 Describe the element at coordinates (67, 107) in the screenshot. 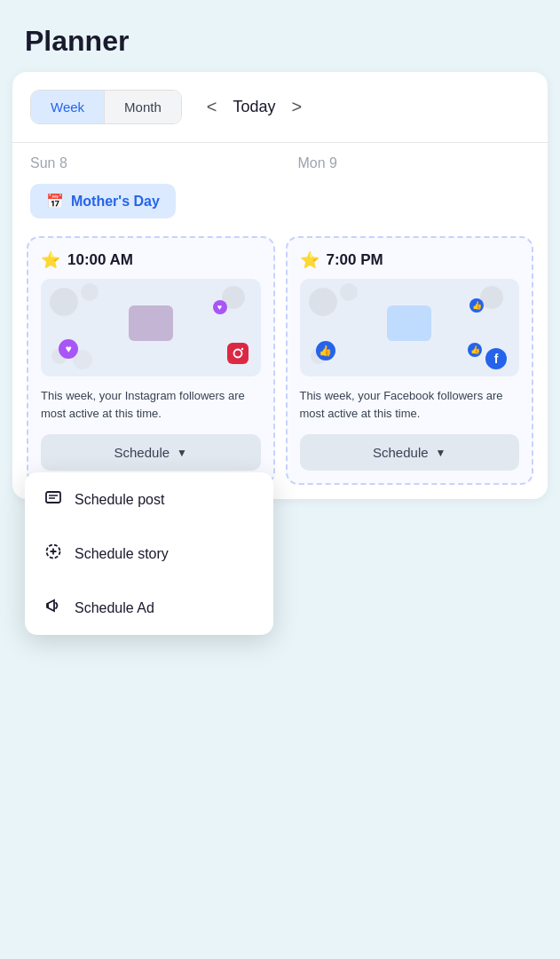

I see `week-button: Week` at that location.